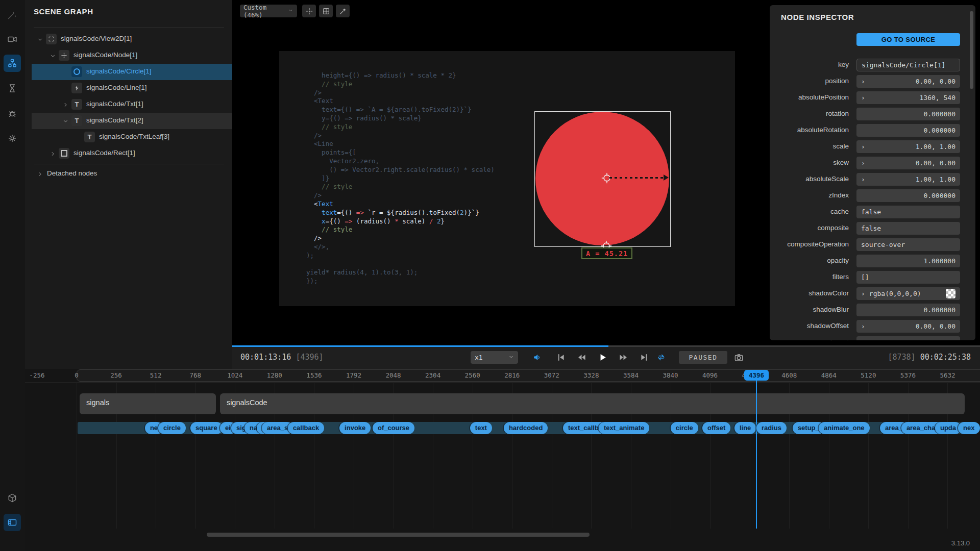 Image resolution: width=980 pixels, height=551 pixels. I want to click on timeline-event: line, so click(745, 428).